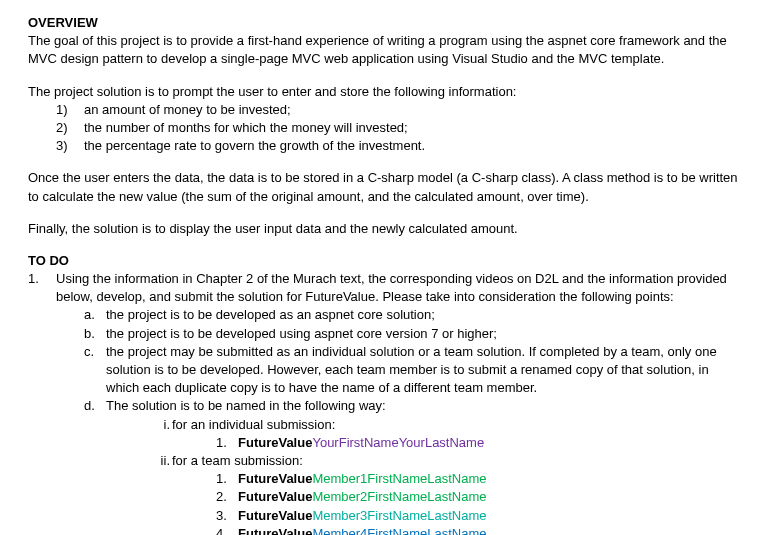  Describe the element at coordinates (246, 128) in the screenshot. I see `list-text: the number of months for which the money…` at that location.